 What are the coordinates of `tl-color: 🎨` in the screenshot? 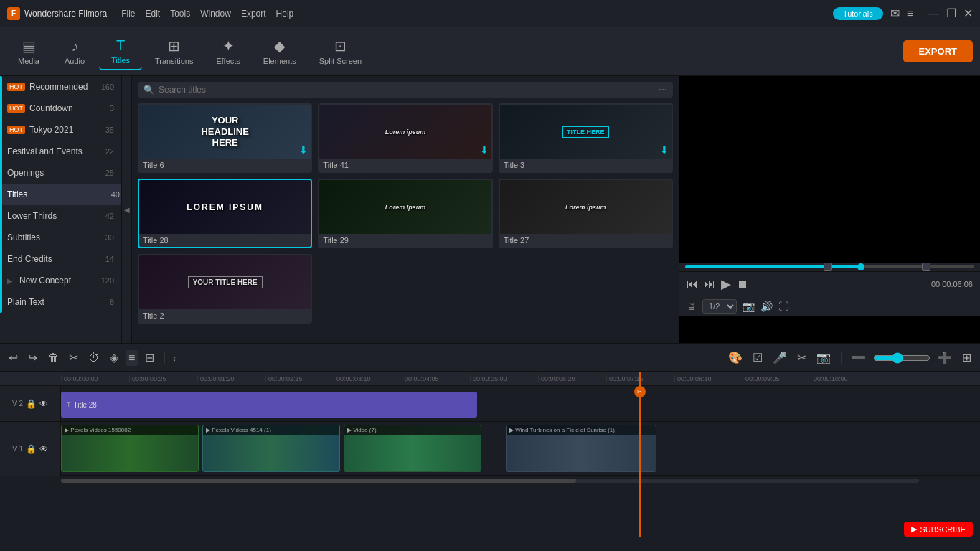 It's located at (735, 357).